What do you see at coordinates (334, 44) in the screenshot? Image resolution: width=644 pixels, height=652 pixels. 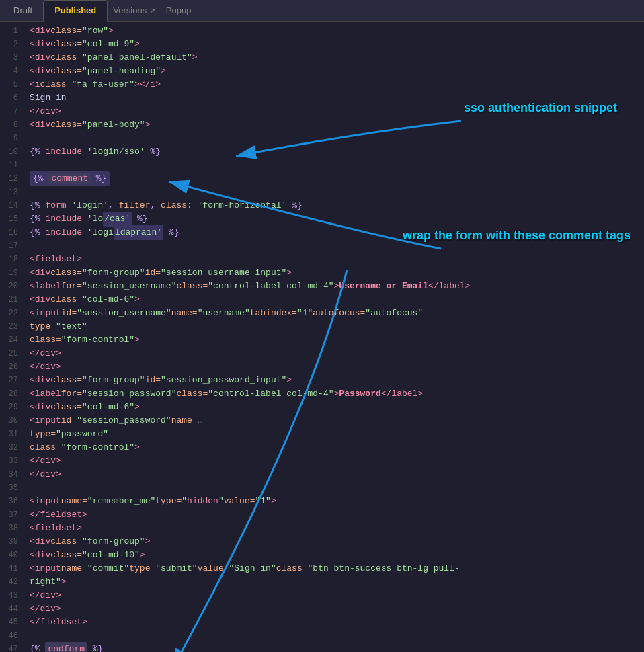 I see `code-line: <div class="col-md-9">` at bounding box center [334, 44].